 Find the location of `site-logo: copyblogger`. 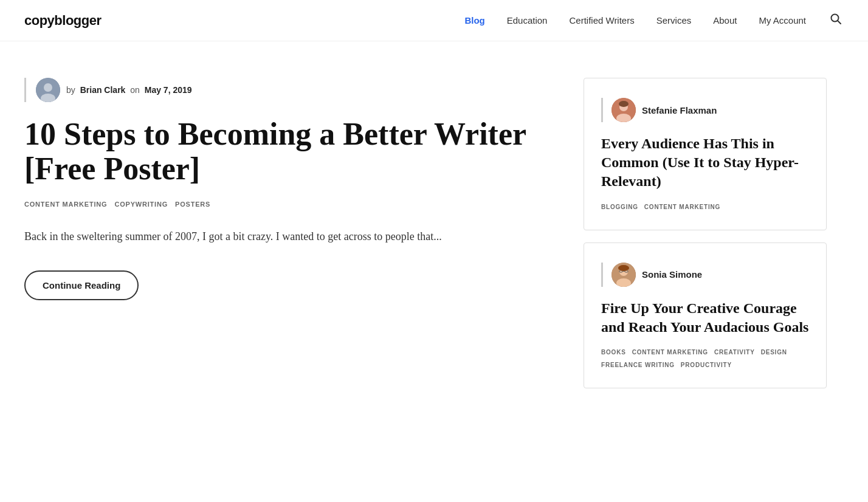

site-logo: copyblogger is located at coordinates (63, 21).